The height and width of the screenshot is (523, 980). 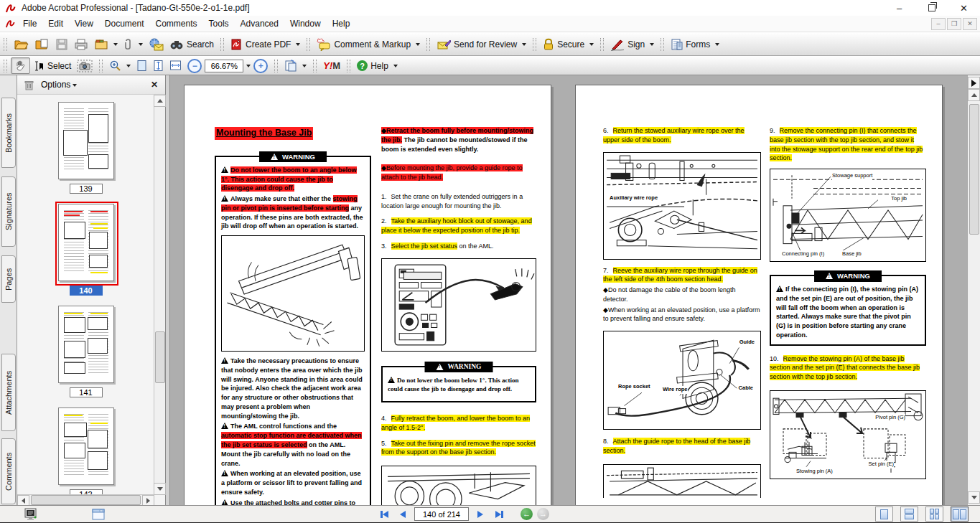 I want to click on help-button: ? Help, so click(x=378, y=66).